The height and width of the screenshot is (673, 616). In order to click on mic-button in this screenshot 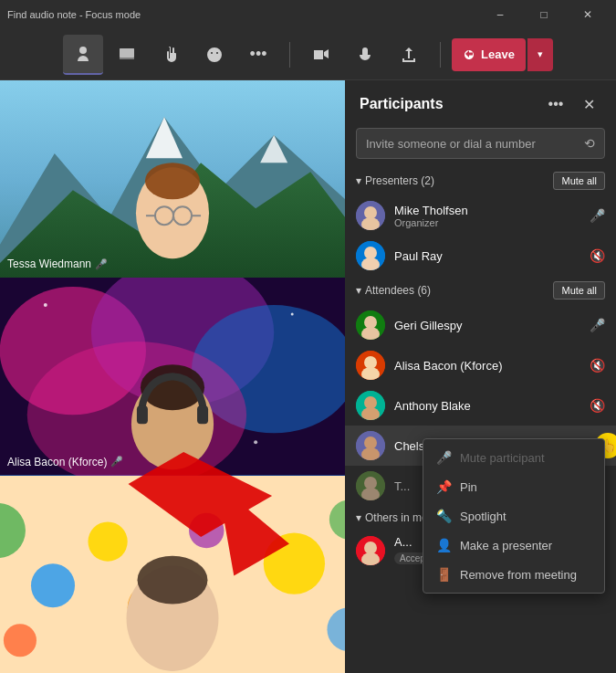, I will do `click(365, 55)`.